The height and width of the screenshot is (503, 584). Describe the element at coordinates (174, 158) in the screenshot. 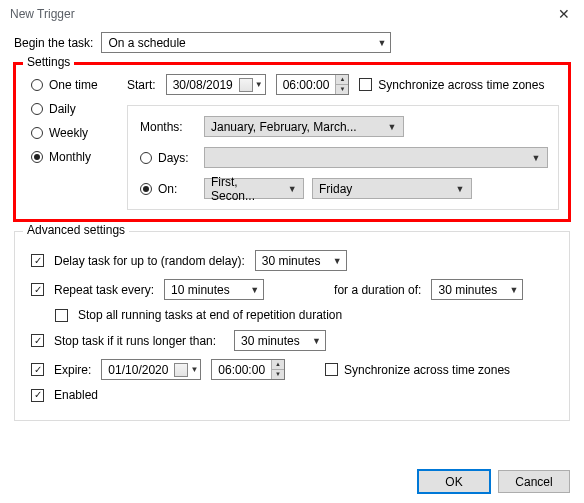

I see `days-label: Days:` at that location.